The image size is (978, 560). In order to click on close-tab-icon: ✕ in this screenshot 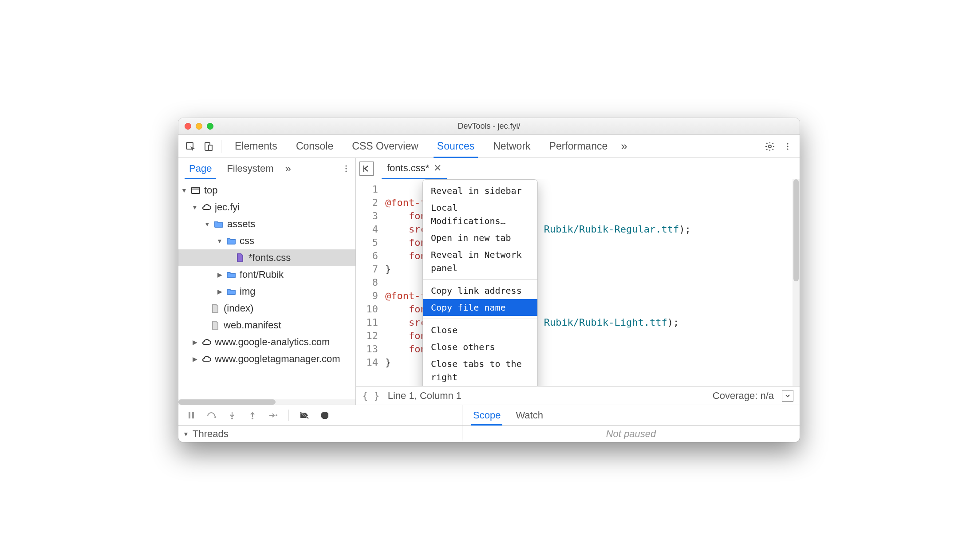, I will do `click(438, 168)`.